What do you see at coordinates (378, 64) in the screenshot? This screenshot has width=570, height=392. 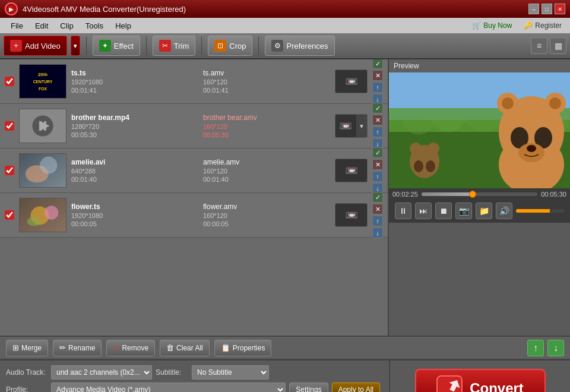 I see `edit-btn-1: ✓` at bounding box center [378, 64].